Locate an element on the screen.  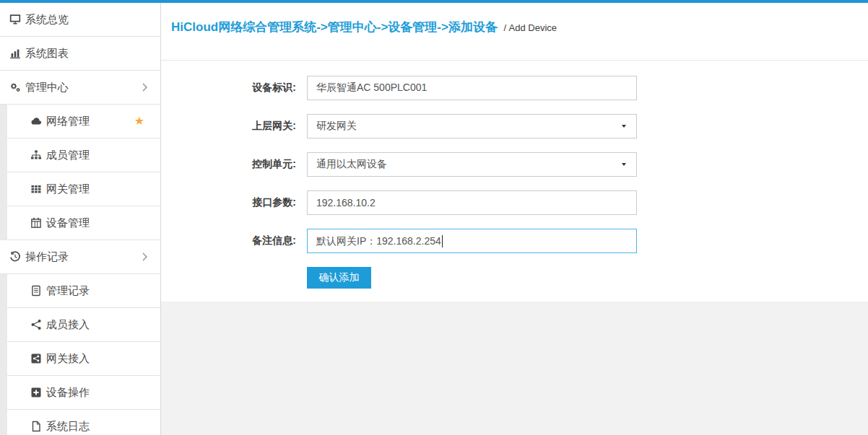
sitemap-icon is located at coordinates (36, 155).